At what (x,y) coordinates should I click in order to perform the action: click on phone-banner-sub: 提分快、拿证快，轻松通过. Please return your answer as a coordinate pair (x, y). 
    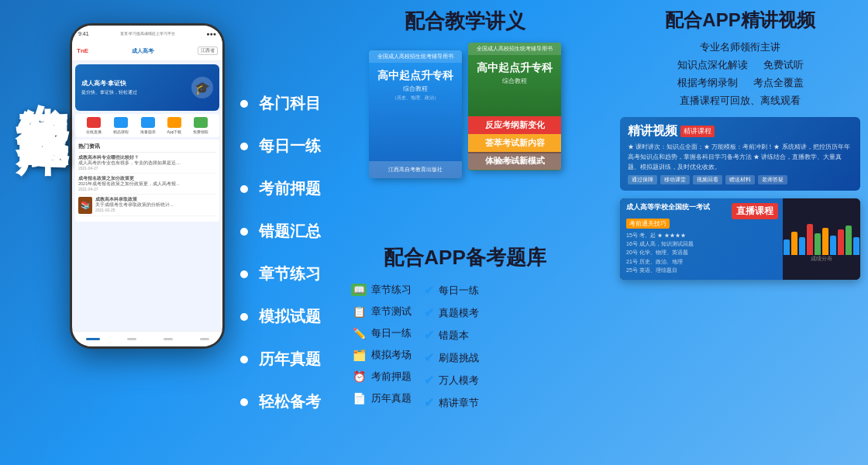
    Looking at the image, I should click on (109, 93).